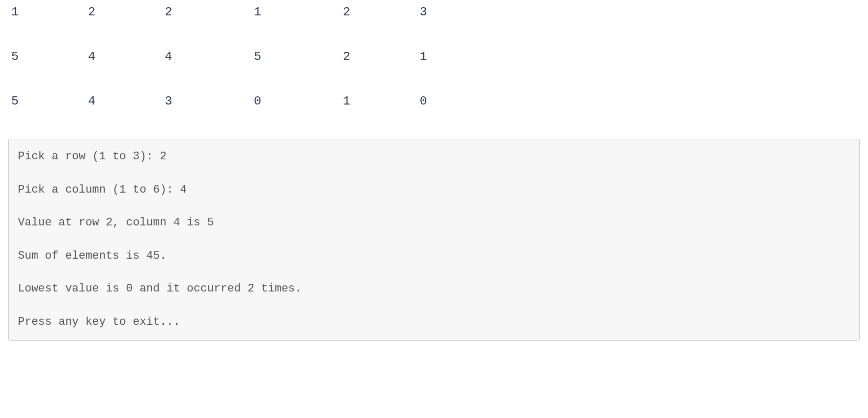 The width and height of the screenshot is (868, 418). What do you see at coordinates (434, 157) in the screenshot?
I see `console-line: Pick a row (1 to 3): 2` at bounding box center [434, 157].